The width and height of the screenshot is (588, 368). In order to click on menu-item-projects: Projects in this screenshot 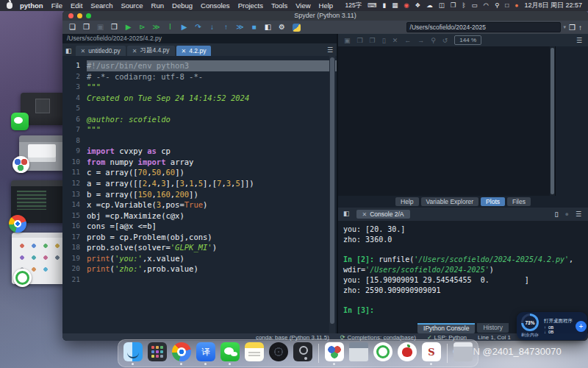, I will do `click(251, 6)`.